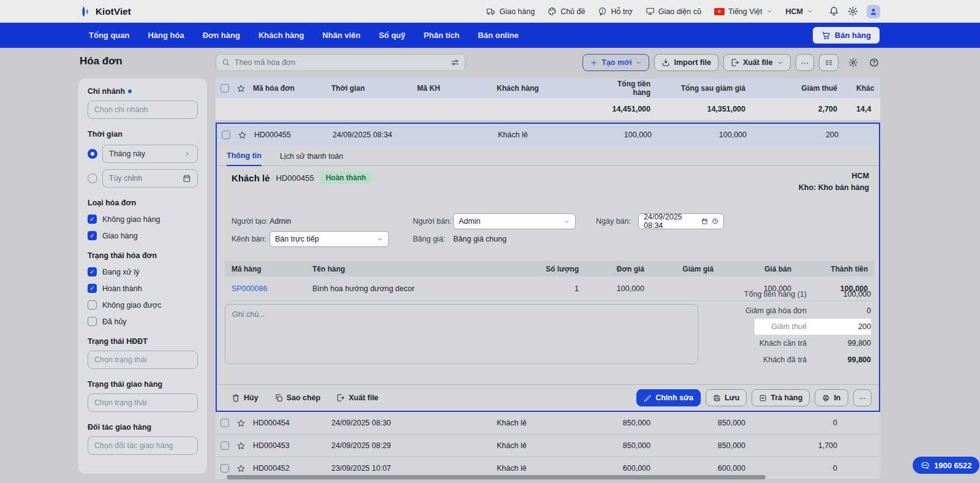  Describe the element at coordinates (143, 321) in the screenshot. I see `checkbox-cancelled: Đã hủy` at that location.